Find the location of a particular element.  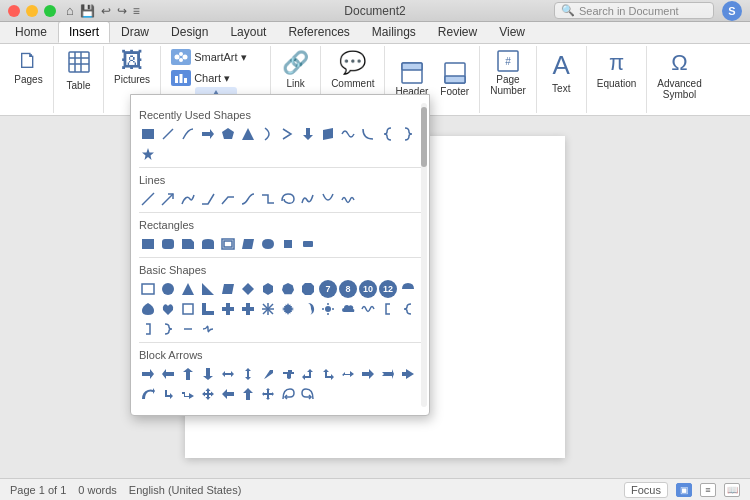

shape-brace-r is located at coordinates (408, 134).